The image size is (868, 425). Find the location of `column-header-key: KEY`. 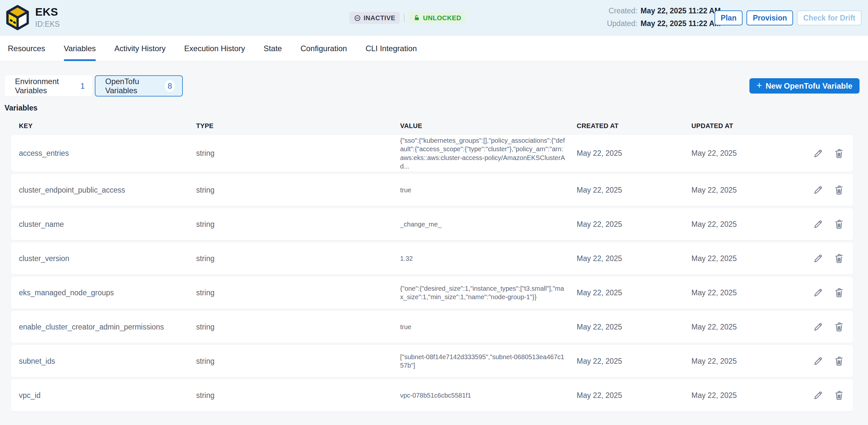

column-header-key: KEY is located at coordinates (107, 126).